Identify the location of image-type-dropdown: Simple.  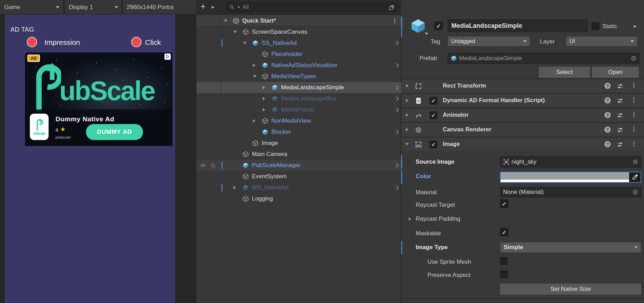
(570, 247).